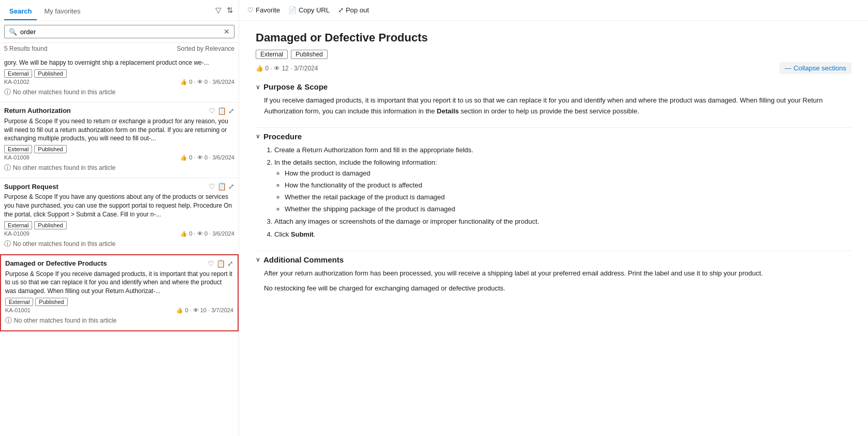  What do you see at coordinates (554, 193) in the screenshot?
I see `section-content-procedure: Create a Return Authorization form and f…` at bounding box center [554, 193].